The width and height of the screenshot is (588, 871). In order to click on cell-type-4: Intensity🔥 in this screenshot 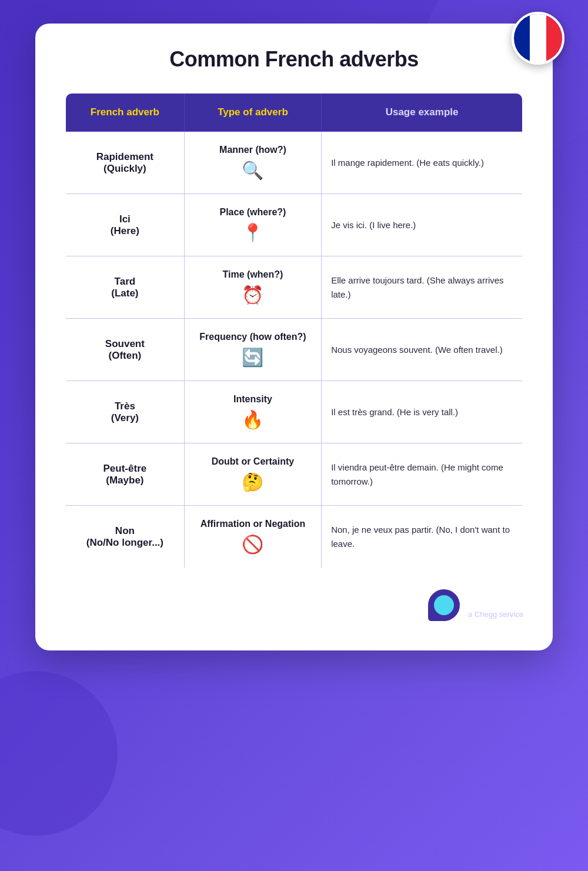, I will do `click(253, 412)`.